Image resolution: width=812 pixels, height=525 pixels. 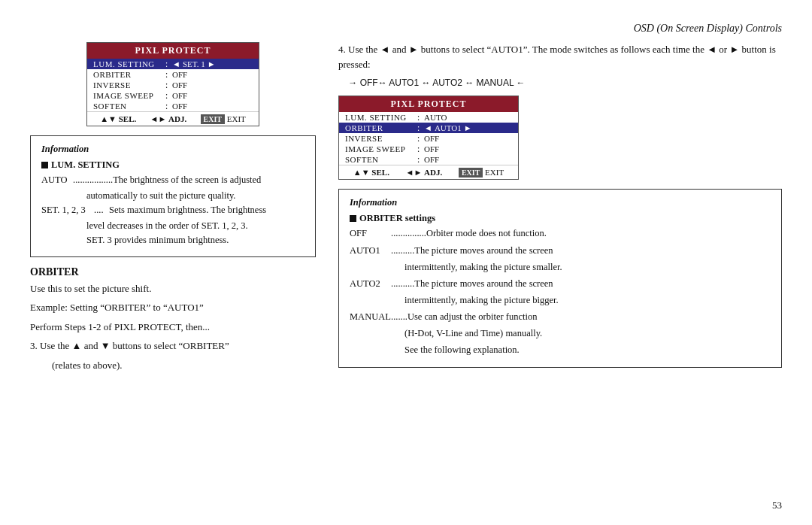 What do you see at coordinates (708, 29) in the screenshot?
I see `header-title: OSD (On Screen Display) Controls` at bounding box center [708, 29].